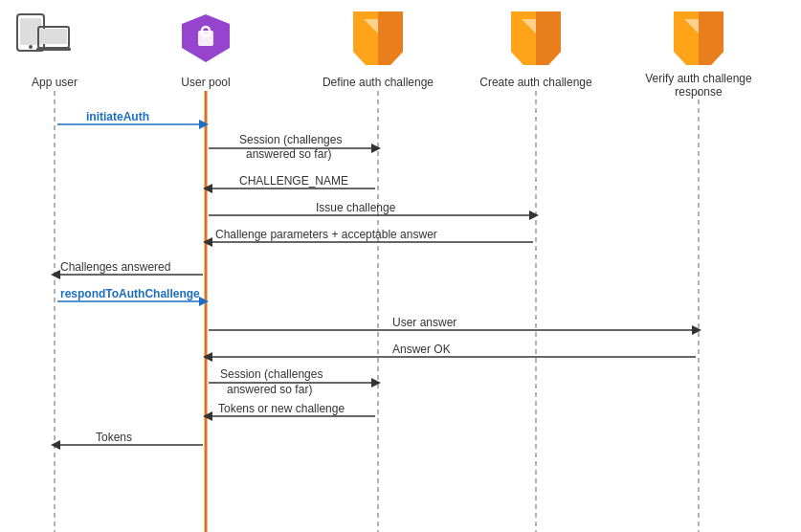 This screenshot has height=532, width=801. I want to click on svg-text: App user, so click(55, 82).